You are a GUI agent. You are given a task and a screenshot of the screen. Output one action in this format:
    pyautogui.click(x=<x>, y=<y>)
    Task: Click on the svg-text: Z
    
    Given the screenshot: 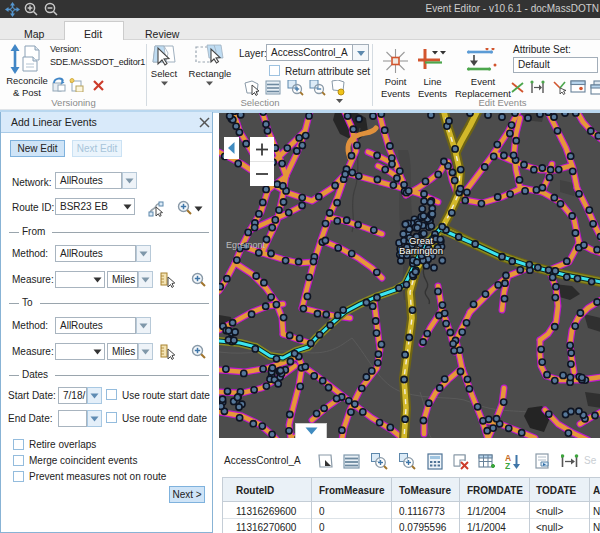 What is the action you would take?
    pyautogui.click(x=508, y=466)
    